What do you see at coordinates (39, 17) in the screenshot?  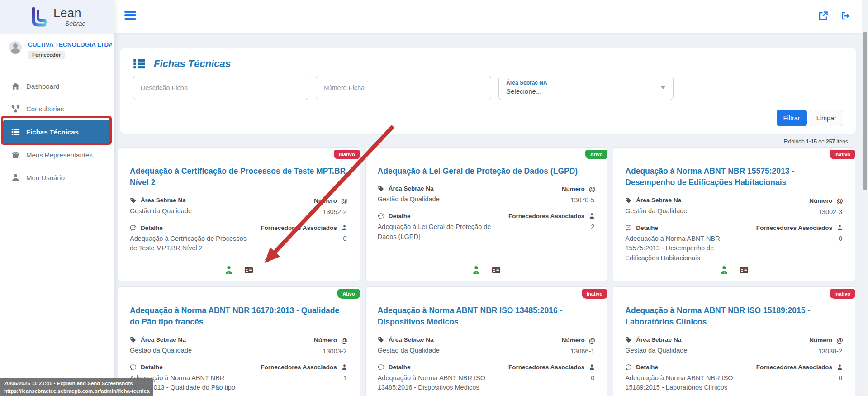 I see `lean-logo-icon` at bounding box center [39, 17].